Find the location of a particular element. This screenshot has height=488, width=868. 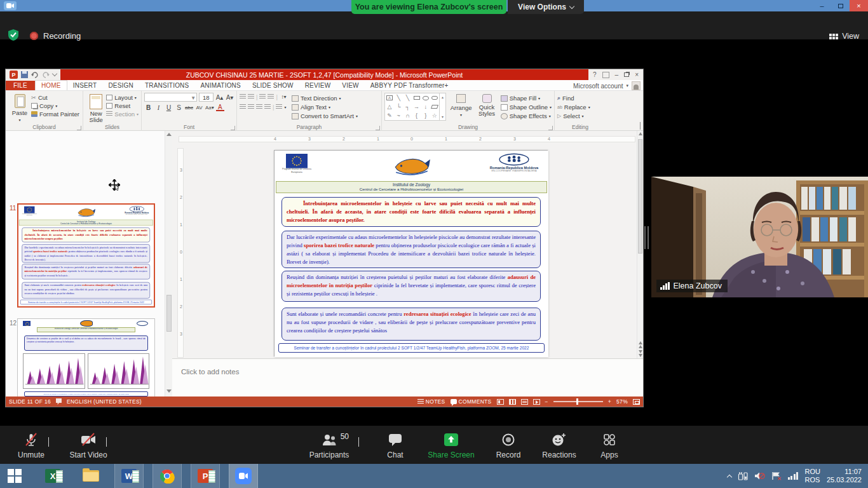

taskbar-clock: 11:0725.03.2022 is located at coordinates (844, 476).